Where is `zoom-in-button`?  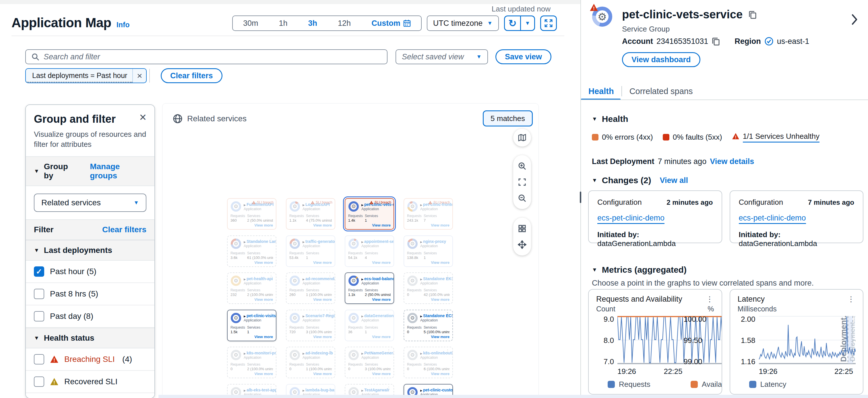
zoom-in-button is located at coordinates (522, 166).